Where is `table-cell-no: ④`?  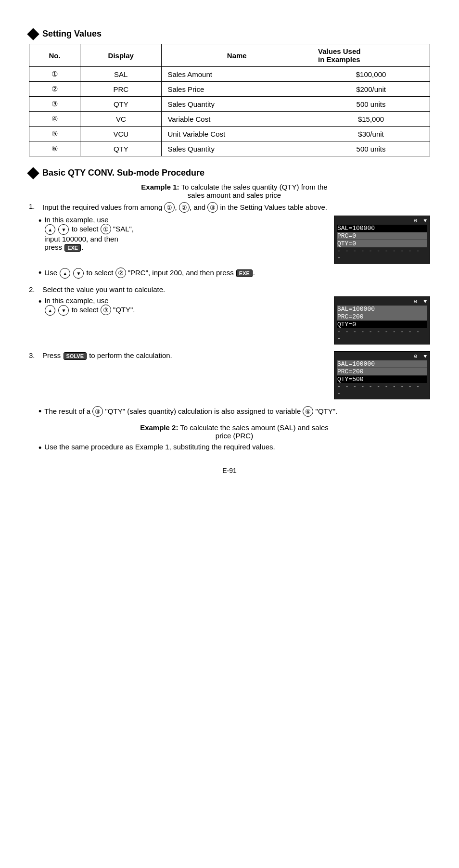 table-cell-no: ④ is located at coordinates (55, 119).